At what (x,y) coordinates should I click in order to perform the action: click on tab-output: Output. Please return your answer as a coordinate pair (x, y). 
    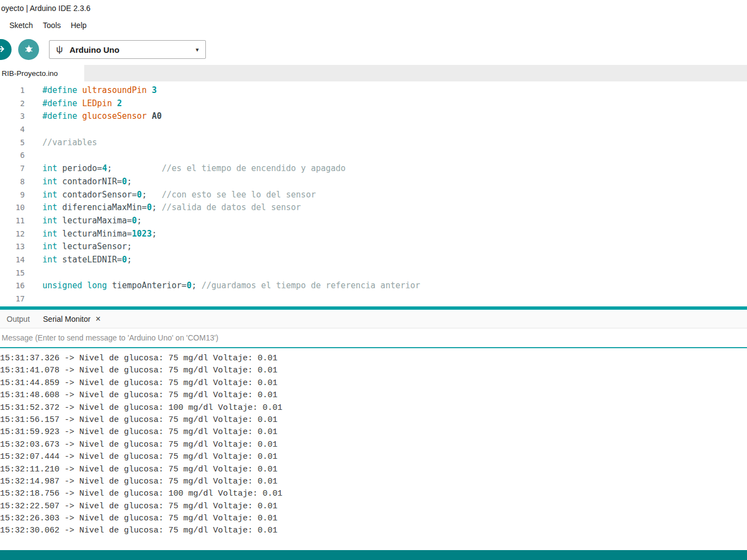
    Looking at the image, I should click on (18, 319).